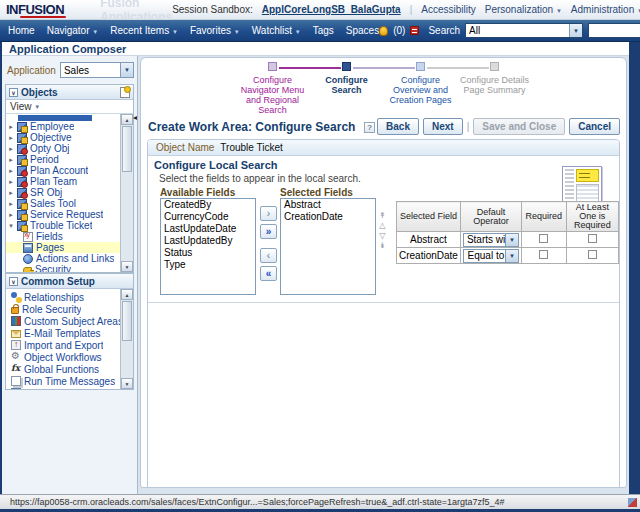 The width and height of the screenshot is (640, 512). Describe the element at coordinates (63, 345) in the screenshot. I see `common-item-import-and-export: Import and Export` at that location.